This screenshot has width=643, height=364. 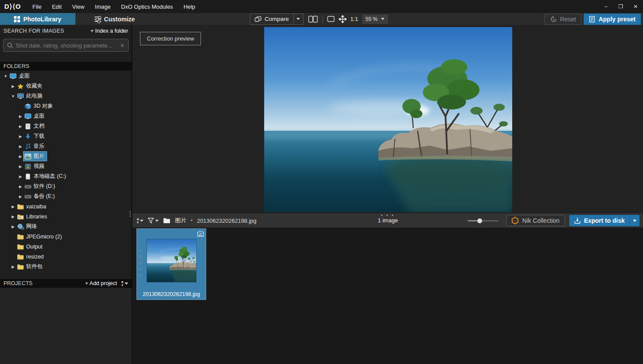 What do you see at coordinates (20, 96) in the screenshot?
I see `computer-icon` at bounding box center [20, 96].